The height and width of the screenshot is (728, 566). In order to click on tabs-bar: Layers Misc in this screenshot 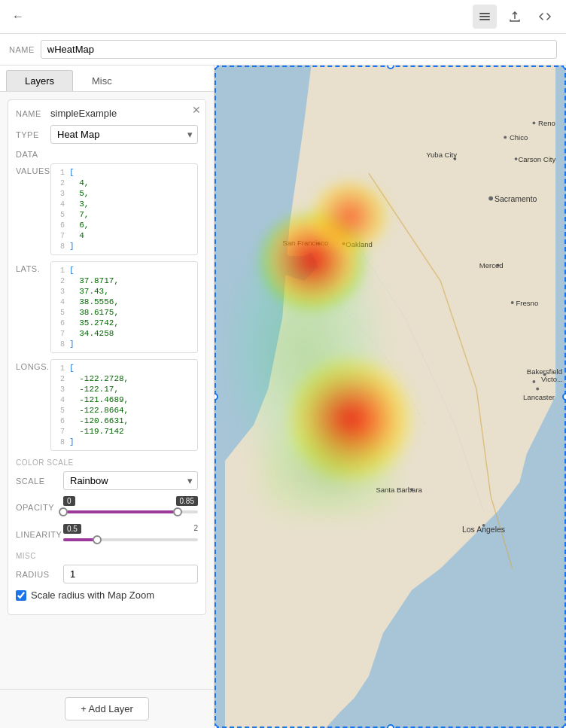, I will do `click(107, 78)`.